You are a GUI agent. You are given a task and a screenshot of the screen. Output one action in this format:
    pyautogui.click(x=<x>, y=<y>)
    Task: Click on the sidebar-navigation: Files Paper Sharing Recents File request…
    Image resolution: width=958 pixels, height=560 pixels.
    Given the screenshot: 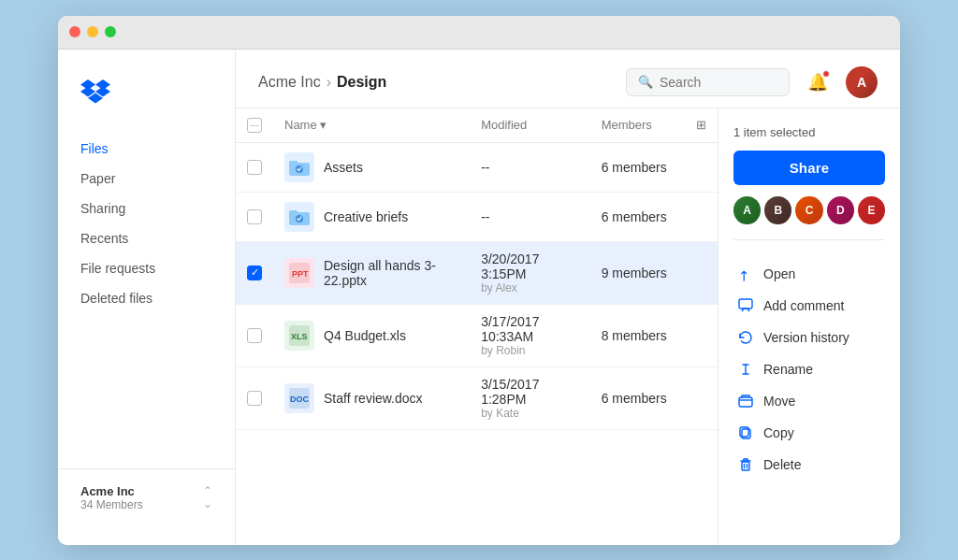 What is the action you would take?
    pyautogui.click(x=146, y=301)
    